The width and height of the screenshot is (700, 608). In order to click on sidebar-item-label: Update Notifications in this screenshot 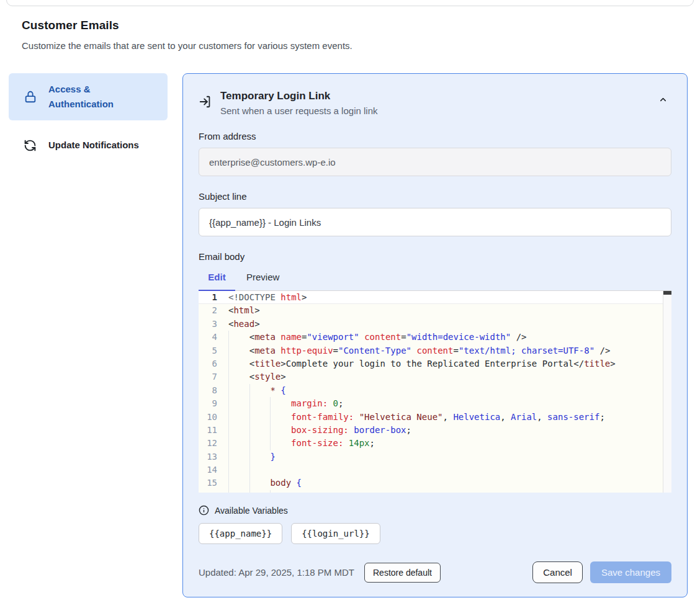, I will do `click(94, 145)`.